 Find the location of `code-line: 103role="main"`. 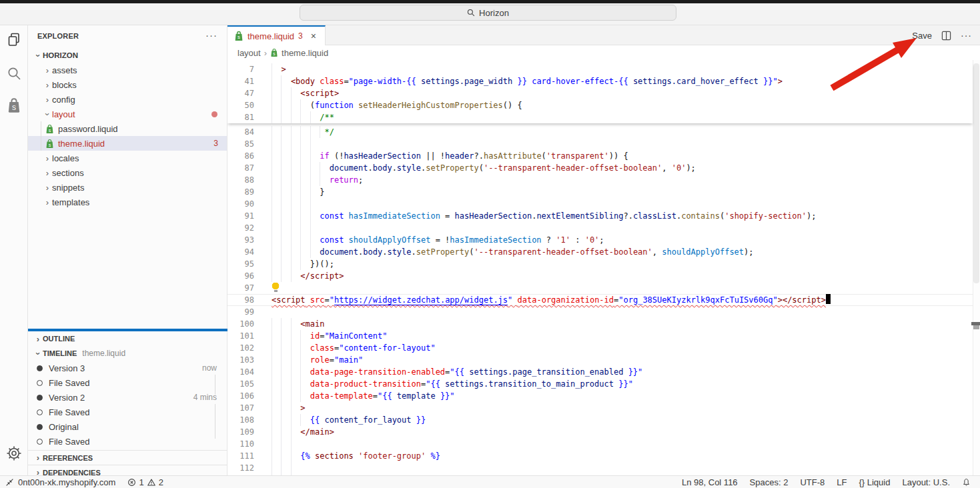

code-line: 103role="main" is located at coordinates (600, 360).